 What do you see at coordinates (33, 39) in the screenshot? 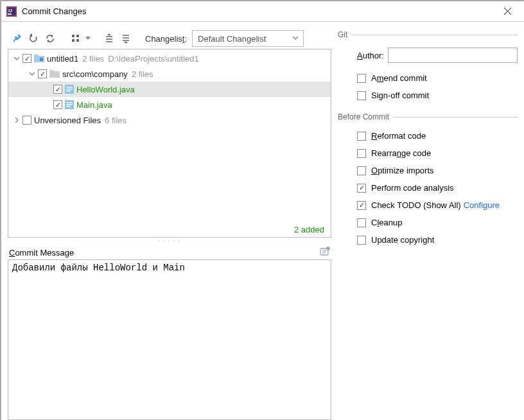
I see `revert-button` at bounding box center [33, 39].